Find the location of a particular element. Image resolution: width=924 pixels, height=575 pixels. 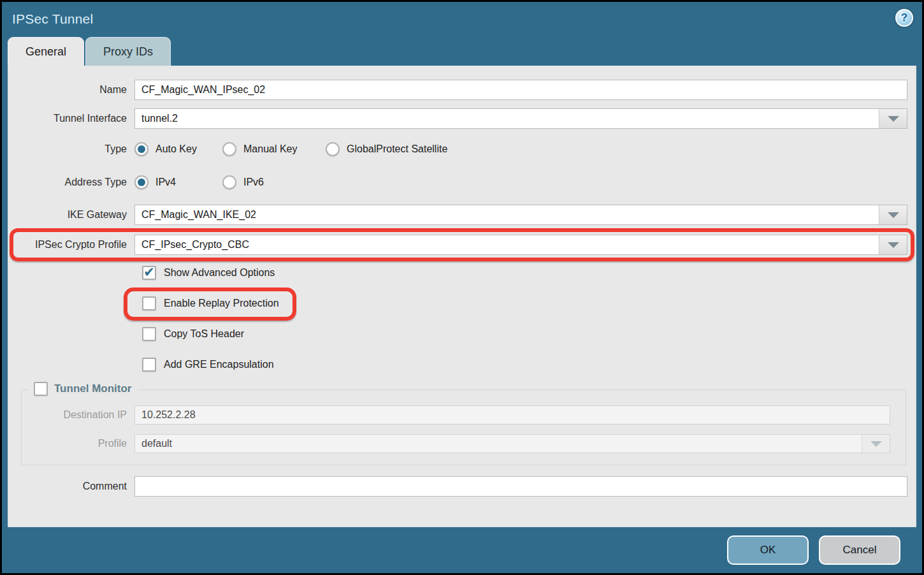

add-gre-encapsulation-row: ✔ Add GRE Encapsulation is located at coordinates (529, 365).